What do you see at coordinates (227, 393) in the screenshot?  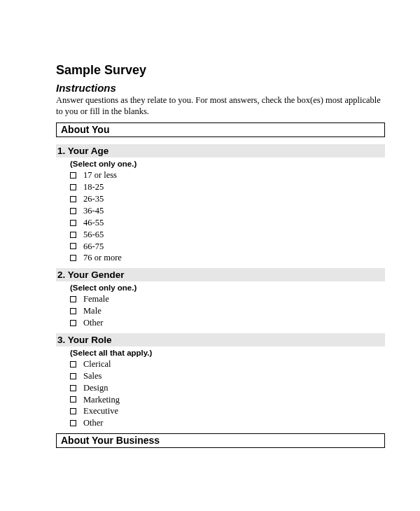 I see `options-role: Clerical Sales Design Marketing Executiv…` at bounding box center [227, 393].